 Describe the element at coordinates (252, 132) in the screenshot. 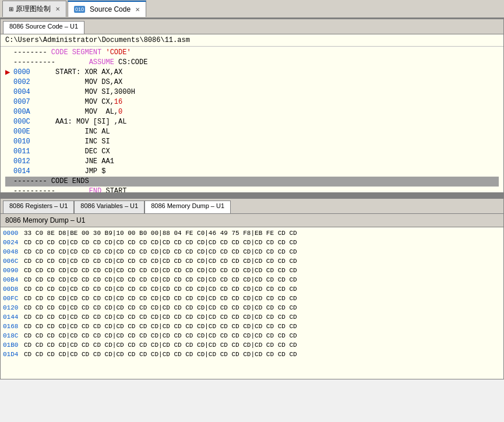

I see `code-line-9: 000E INC AL` at that location.